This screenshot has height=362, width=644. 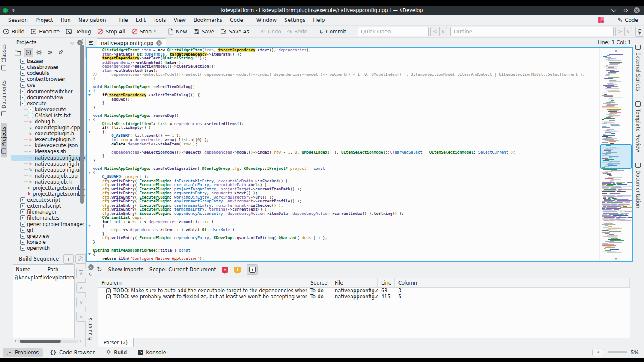 I want to click on gear-build-icon, so click(x=39, y=53).